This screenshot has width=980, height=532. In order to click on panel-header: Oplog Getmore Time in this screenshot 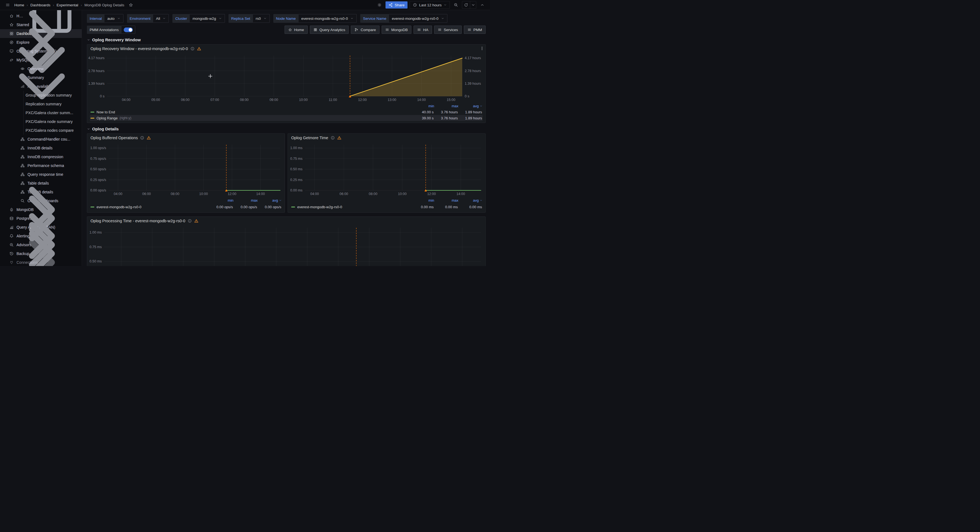, I will do `click(387, 138)`.